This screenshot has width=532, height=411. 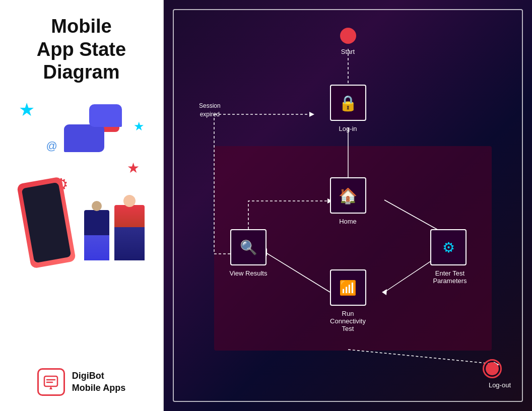 What do you see at coordinates (139, 126) in the screenshot?
I see `star-icon-2: ★` at bounding box center [139, 126].